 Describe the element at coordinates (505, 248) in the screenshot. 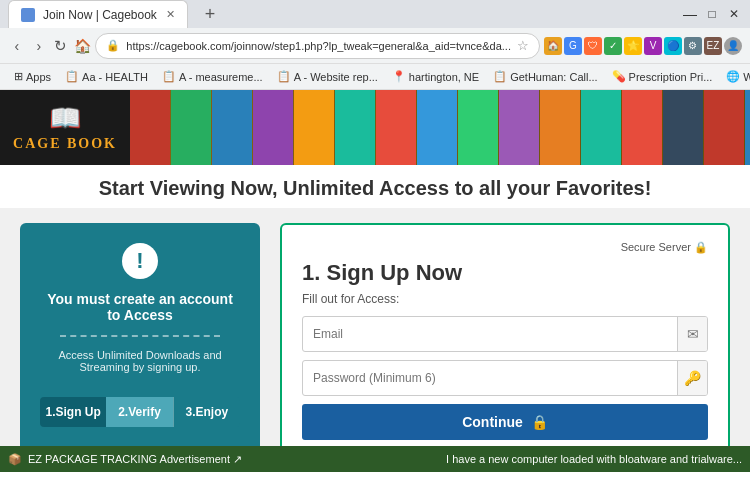

I see `secure-server-label: Secure Server 🔒` at that location.